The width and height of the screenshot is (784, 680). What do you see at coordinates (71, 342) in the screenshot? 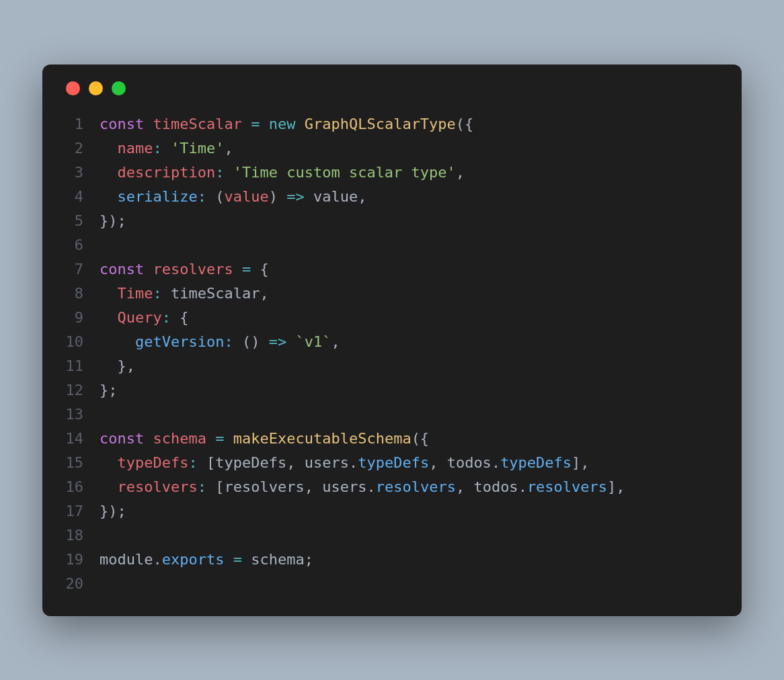
I see `line-number: 10` at bounding box center [71, 342].